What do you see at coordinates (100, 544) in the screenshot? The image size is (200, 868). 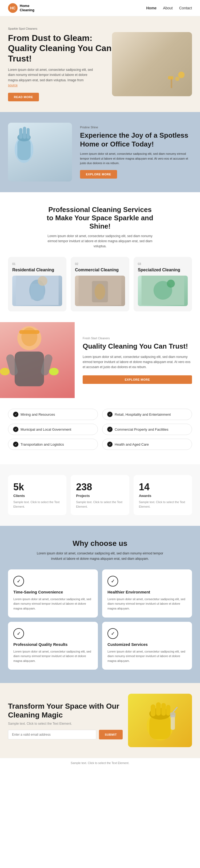 I see `why-title: Why choose us` at bounding box center [100, 544].